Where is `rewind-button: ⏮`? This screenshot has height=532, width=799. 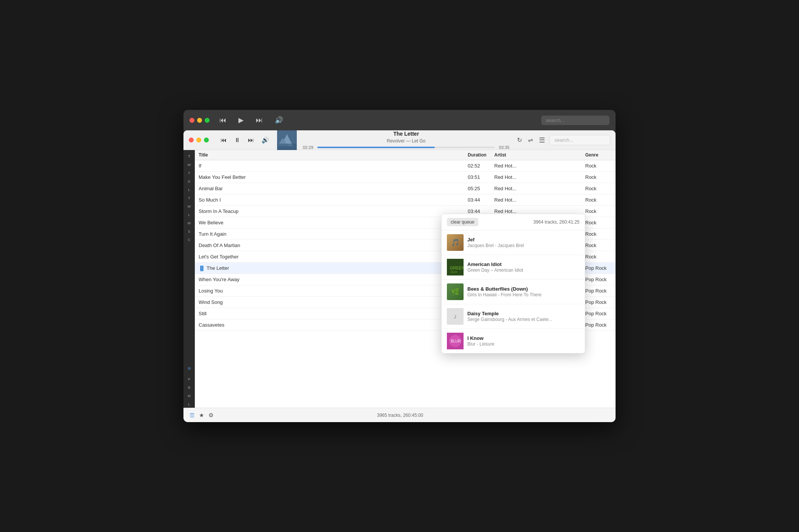
rewind-button: ⏮ is located at coordinates (224, 140).